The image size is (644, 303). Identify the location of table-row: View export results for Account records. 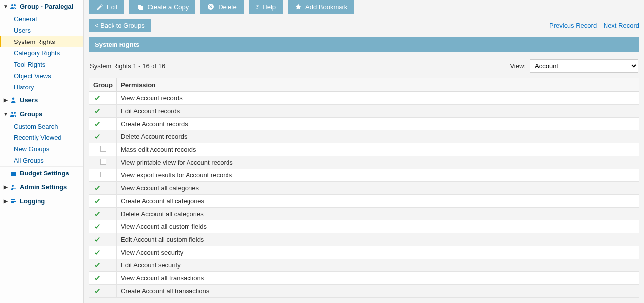
(364, 175).